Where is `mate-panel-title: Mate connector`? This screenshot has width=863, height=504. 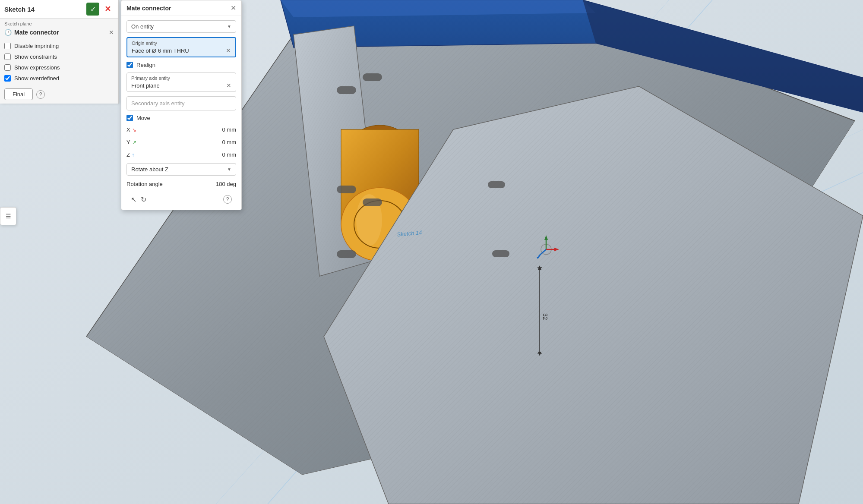
mate-panel-title: Mate connector is located at coordinates (149, 8).